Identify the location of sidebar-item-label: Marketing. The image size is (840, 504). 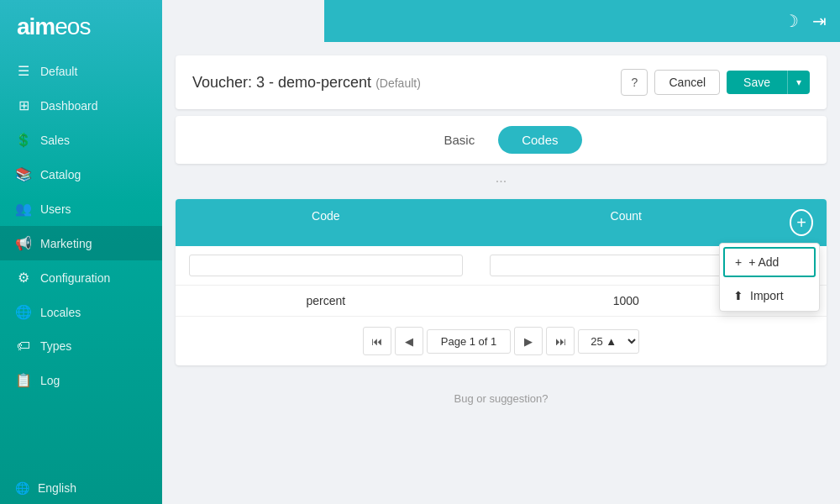
(66, 244).